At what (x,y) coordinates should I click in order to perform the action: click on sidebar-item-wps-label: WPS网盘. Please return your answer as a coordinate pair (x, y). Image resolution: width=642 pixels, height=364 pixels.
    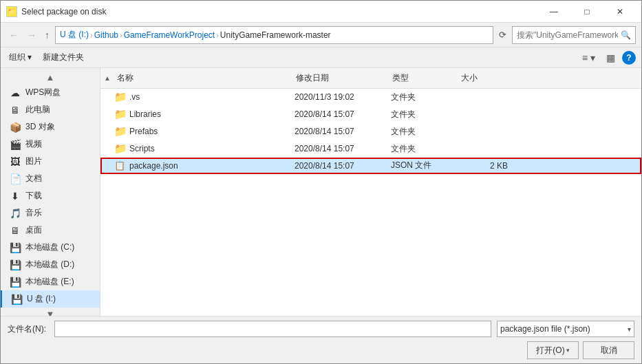
    Looking at the image, I should click on (43, 92).